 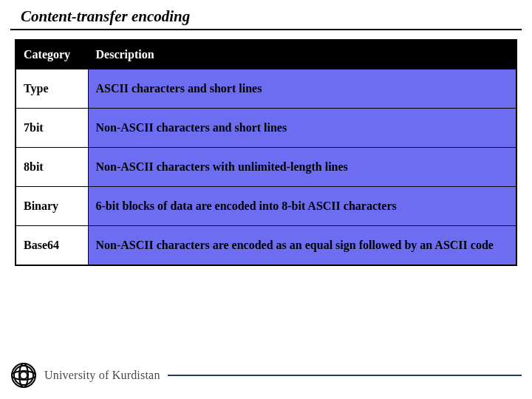 I want to click on cell-description: Non-ASCII characters with unlimited-leng…, so click(x=302, y=167).